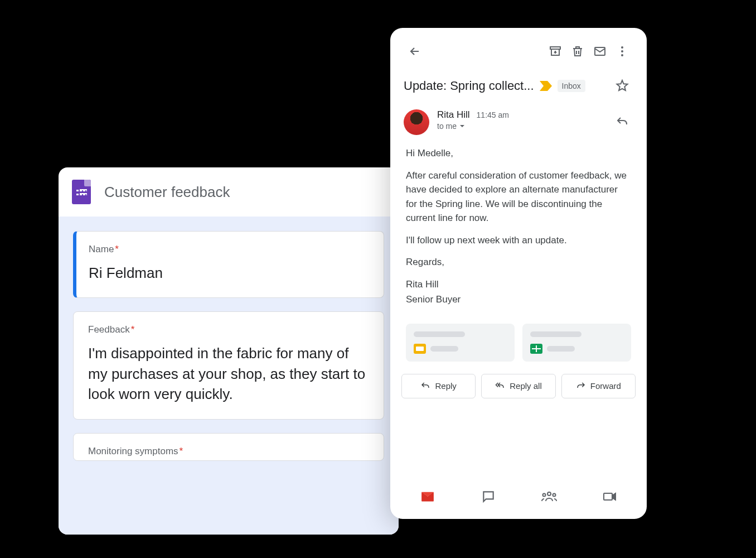 Image resolution: width=756 pixels, height=558 pixels. I want to click on important-marker-icon, so click(546, 86).